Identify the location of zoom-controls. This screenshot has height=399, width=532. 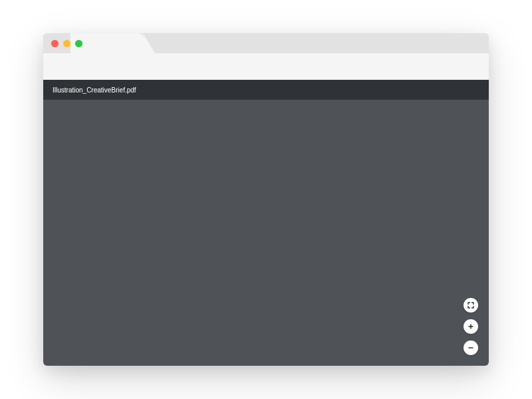
(471, 327).